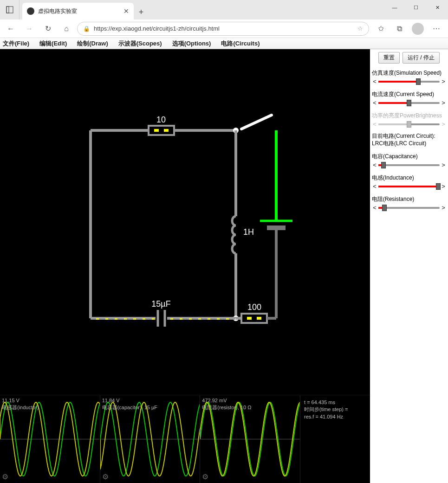 This screenshot has height=483, width=448. Describe the element at coordinates (16, 44) in the screenshot. I see `menu-file: 文件(File)` at that location.